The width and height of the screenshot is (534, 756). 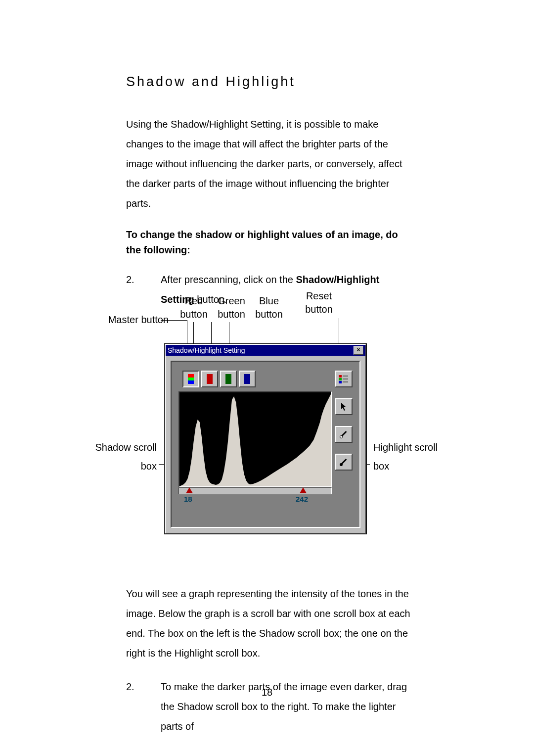 What do you see at coordinates (228, 280) in the screenshot?
I see `step-1-pre: After prescanning, click on the` at bounding box center [228, 280].